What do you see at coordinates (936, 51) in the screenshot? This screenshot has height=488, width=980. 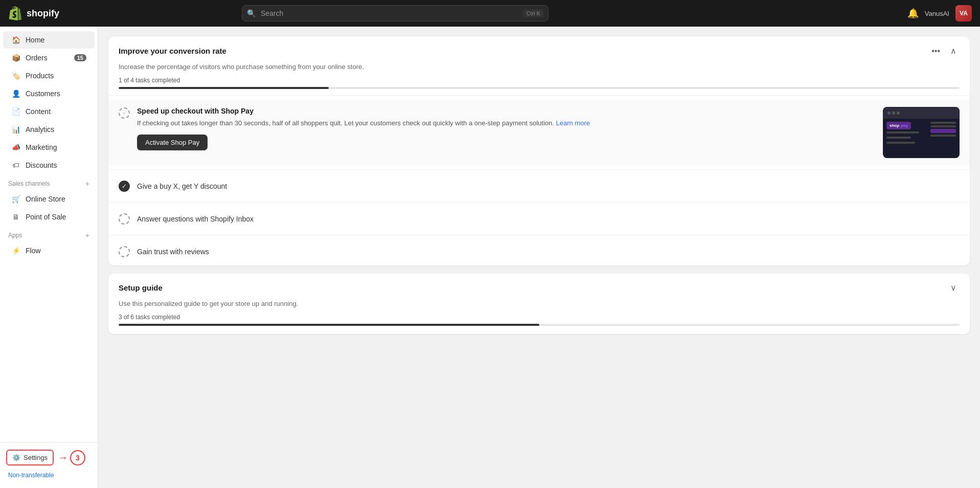 I see `card-menu-button: •••` at bounding box center [936, 51].